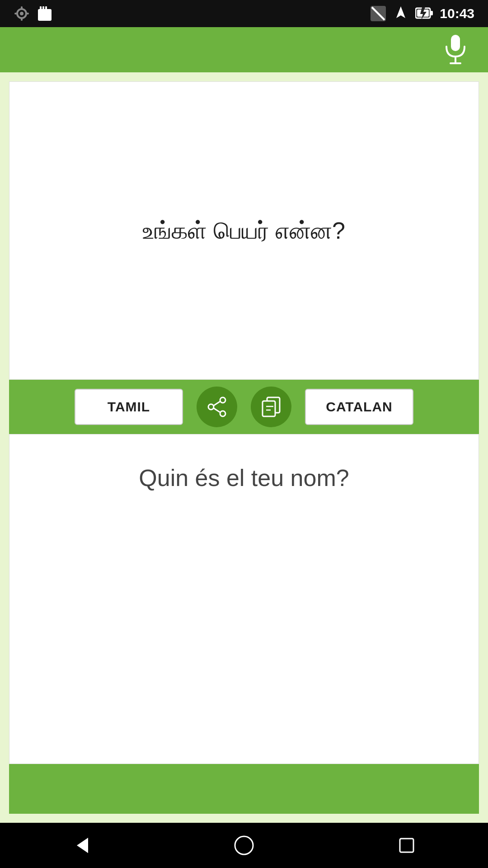 This screenshot has height=868, width=488. What do you see at coordinates (424, 14) in the screenshot?
I see `battery-icon` at bounding box center [424, 14].